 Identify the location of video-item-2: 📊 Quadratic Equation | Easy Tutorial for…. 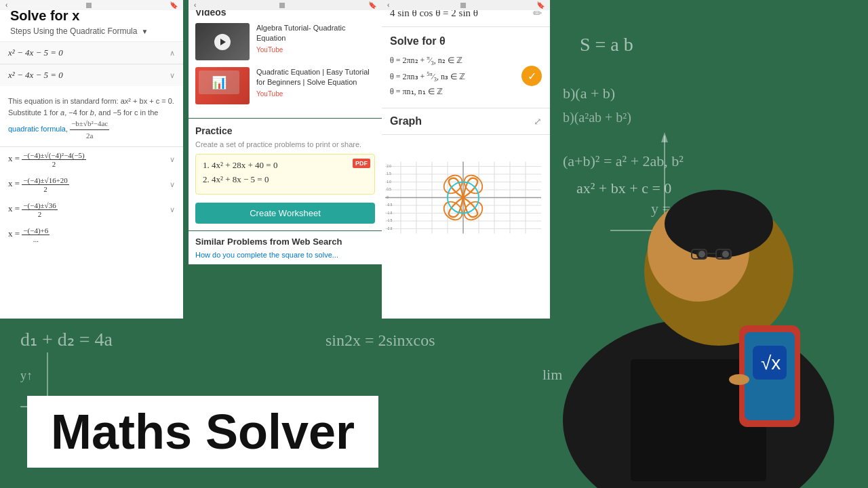
(285, 85).